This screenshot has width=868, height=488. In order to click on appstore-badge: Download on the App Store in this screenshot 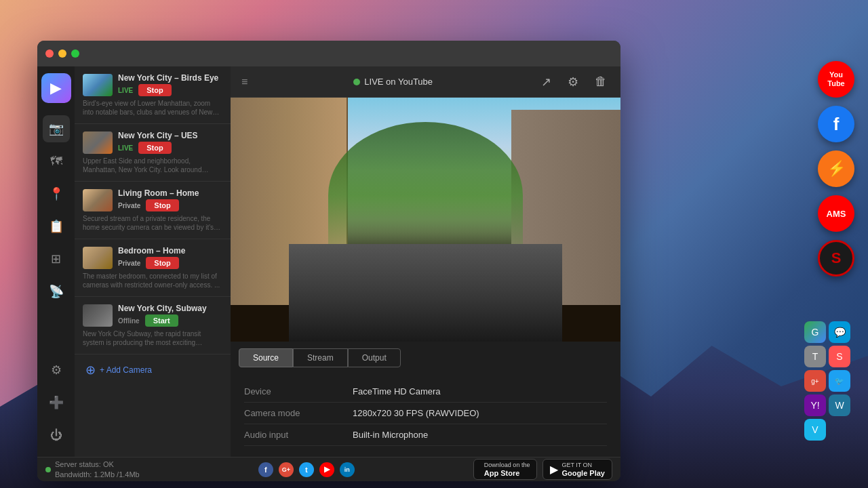, I will do `click(506, 469)`.